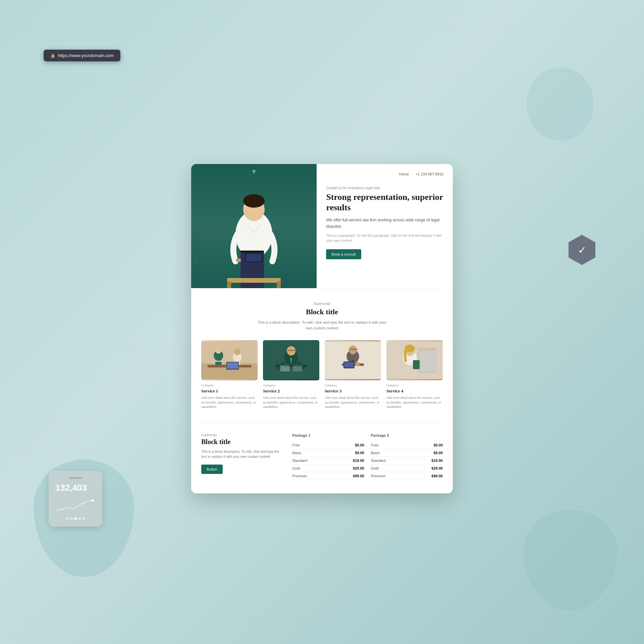 The height and width of the screenshot is (644, 644). I want to click on pkg2-tier-premium: Premium $99.00, so click(407, 476).